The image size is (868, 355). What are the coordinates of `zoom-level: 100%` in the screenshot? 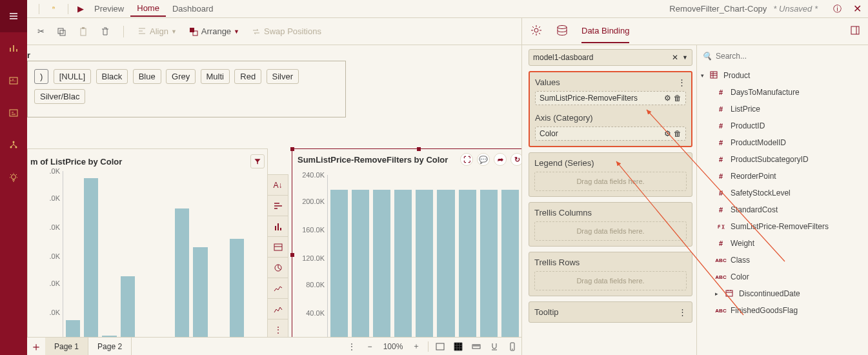 It's located at (393, 347).